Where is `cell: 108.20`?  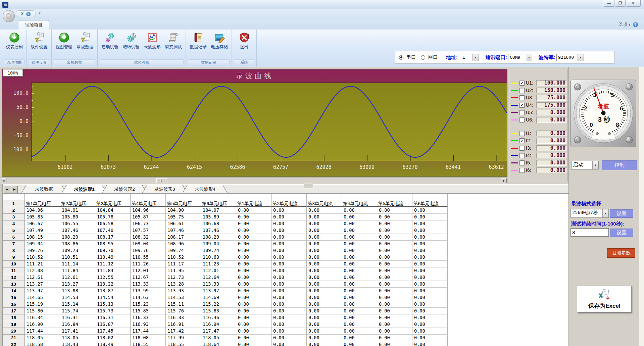
cell: 108.20 is located at coordinates (78, 237).